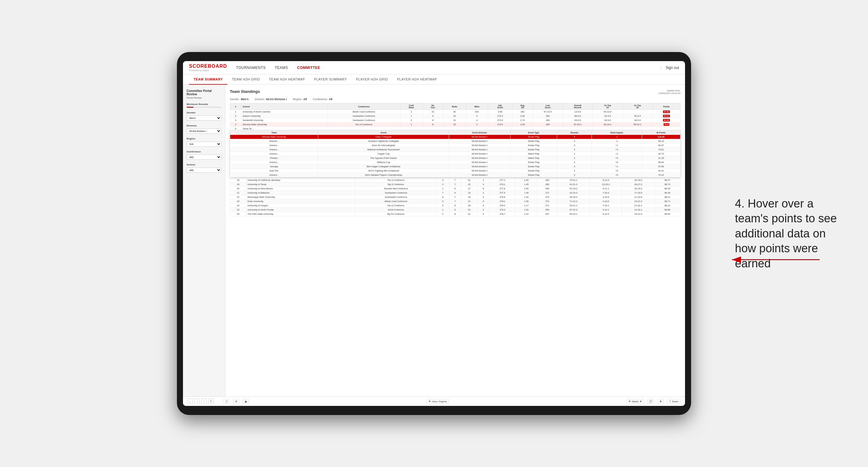 This screenshot has width=868, height=467. Describe the element at coordinates (208, 68) in the screenshot. I see `logo-area: SCOREBOARD Powered by clippd` at that location.